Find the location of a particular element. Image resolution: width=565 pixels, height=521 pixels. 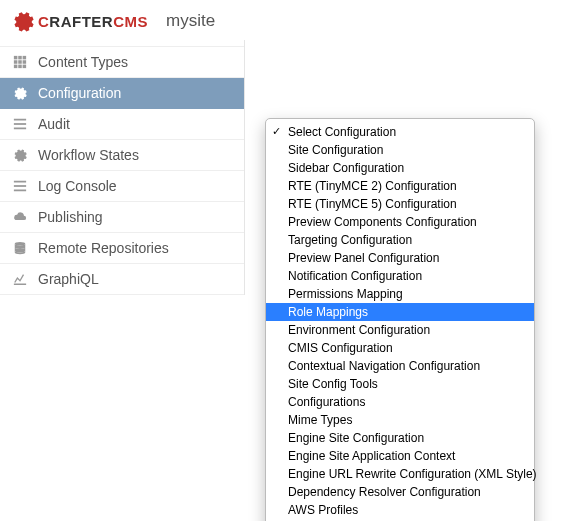

logo-text: CRAFTERCMS is located at coordinates (93, 22).